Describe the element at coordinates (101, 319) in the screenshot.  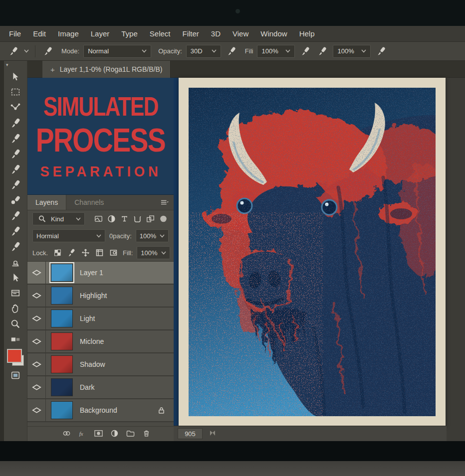
I see `layer-row-light: Light` at that location.